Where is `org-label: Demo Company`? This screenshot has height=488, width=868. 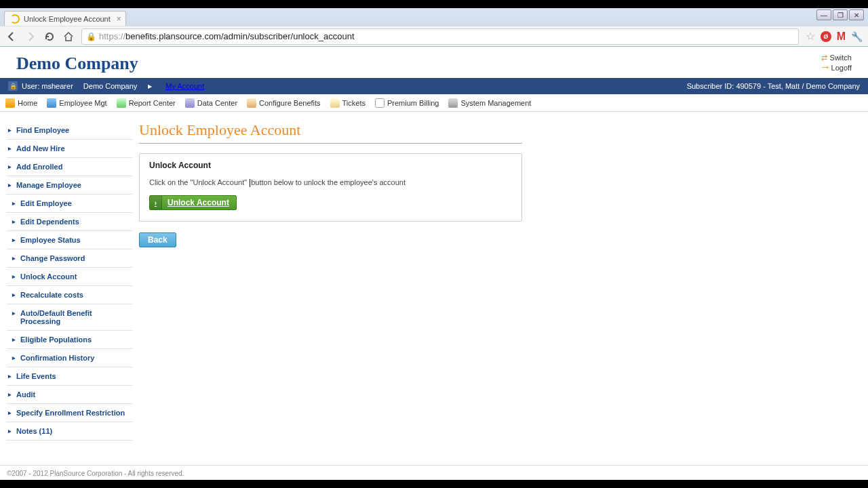
org-label: Demo Company is located at coordinates (110, 86).